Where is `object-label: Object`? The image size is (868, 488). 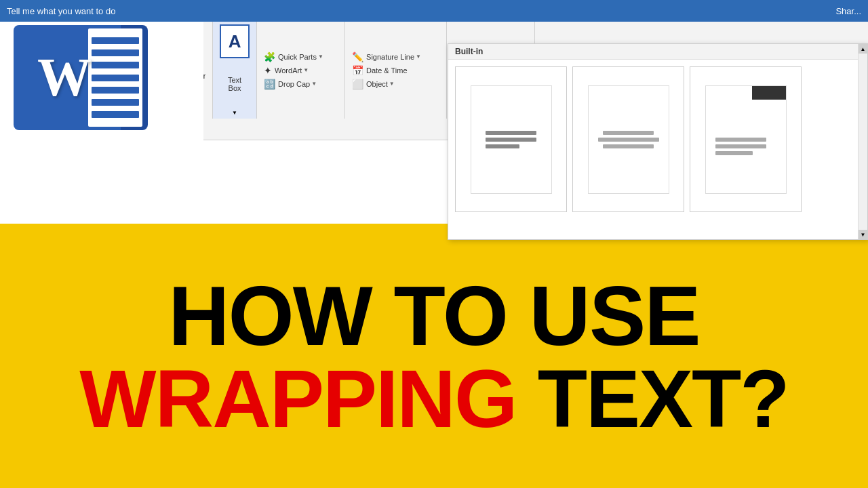
object-label: Object is located at coordinates (377, 84).